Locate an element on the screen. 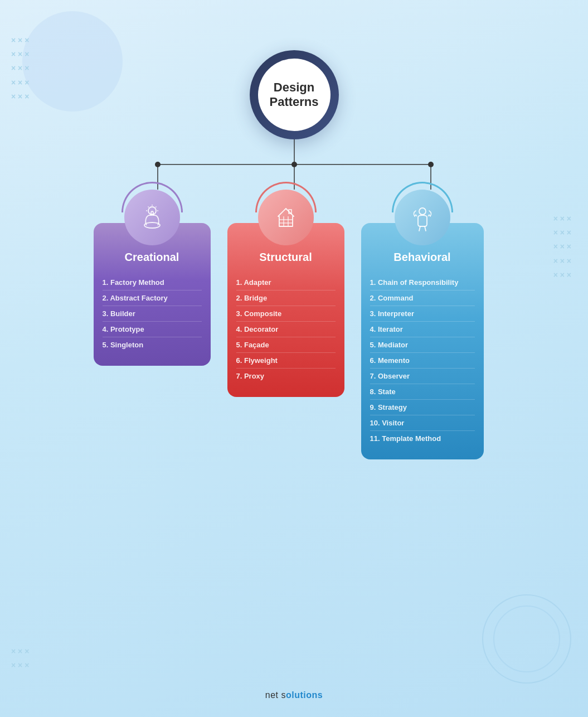 The image size is (588, 717). root-circle-inner: DesignPatterns is located at coordinates (294, 95).